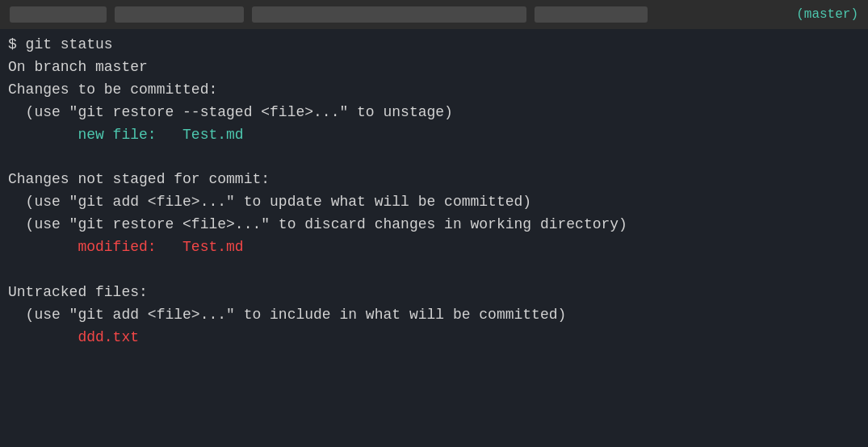 This screenshot has height=447, width=868. I want to click on unstaged-header: Changes not staged for commit:, so click(434, 180).